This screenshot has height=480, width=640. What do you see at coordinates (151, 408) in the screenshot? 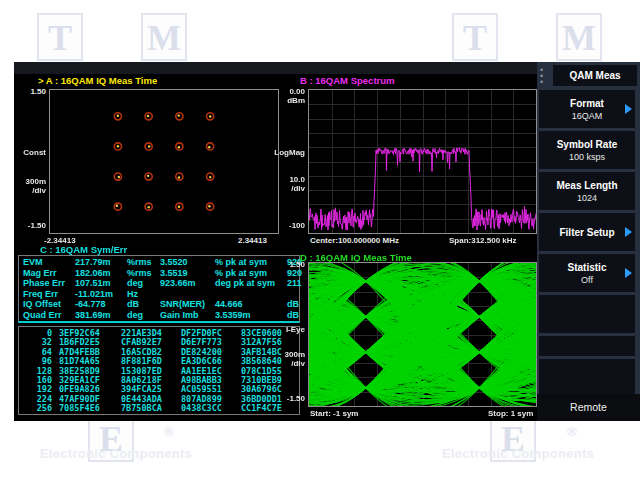
I see `hex-word: 7B750BCA` at bounding box center [151, 408].